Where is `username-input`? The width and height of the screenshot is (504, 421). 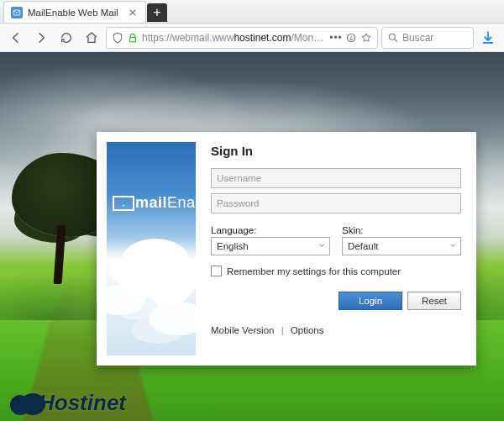 username-input is located at coordinates (336, 178).